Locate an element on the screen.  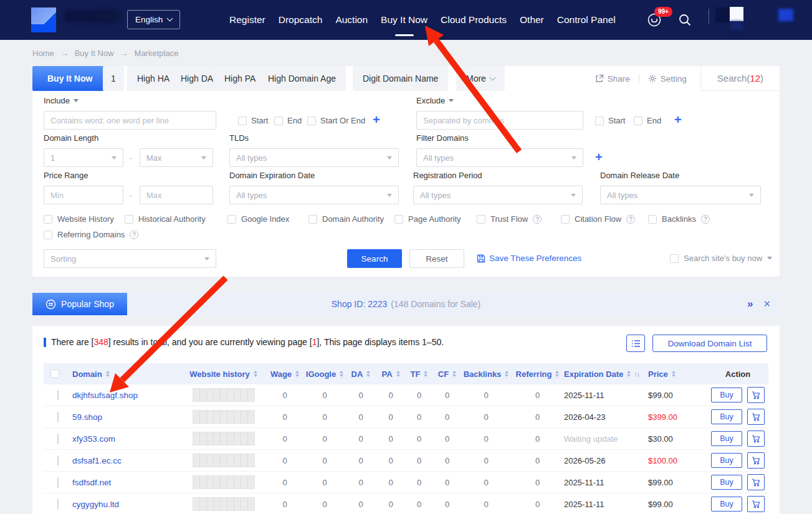
price-max-input is located at coordinates (176, 195).